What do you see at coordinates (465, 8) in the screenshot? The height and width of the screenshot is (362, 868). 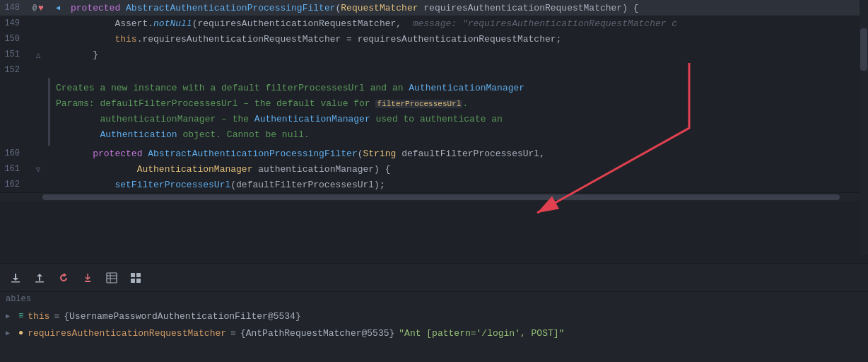 I see `line-content-148: protected AbstractAuthenticationProcessi…` at bounding box center [465, 8].